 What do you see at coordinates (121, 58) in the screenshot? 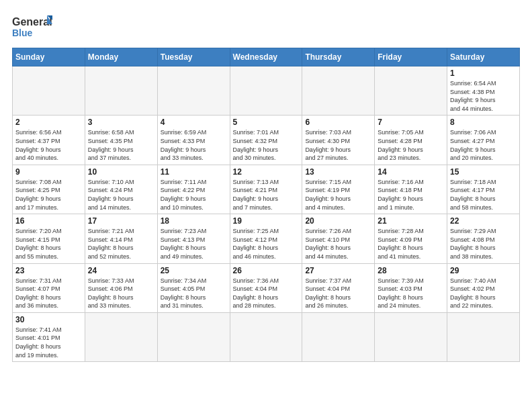
I see `header-monday: Monday` at bounding box center [121, 58].